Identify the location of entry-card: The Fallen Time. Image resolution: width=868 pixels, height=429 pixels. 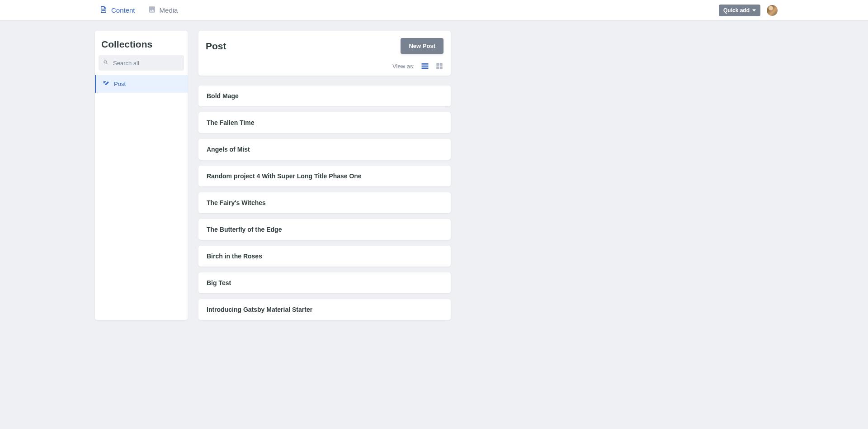
(325, 123).